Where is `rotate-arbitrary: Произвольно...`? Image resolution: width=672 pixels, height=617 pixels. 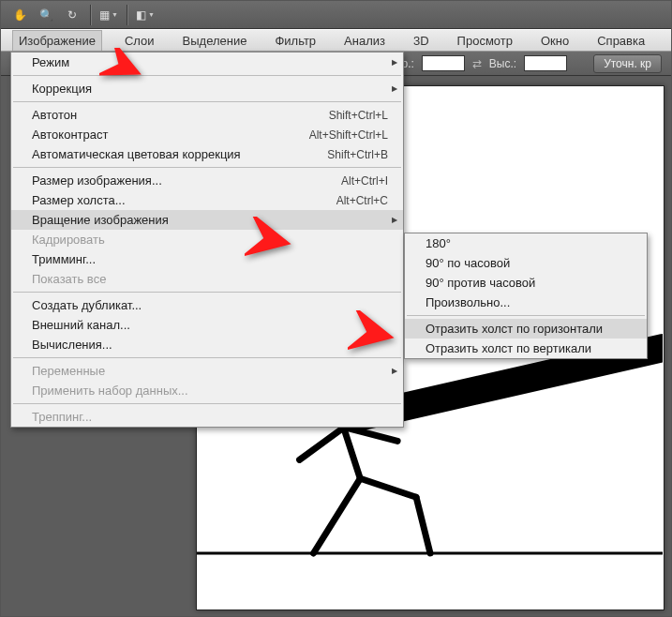 rotate-arbitrary: Произвольно... is located at coordinates (526, 302).